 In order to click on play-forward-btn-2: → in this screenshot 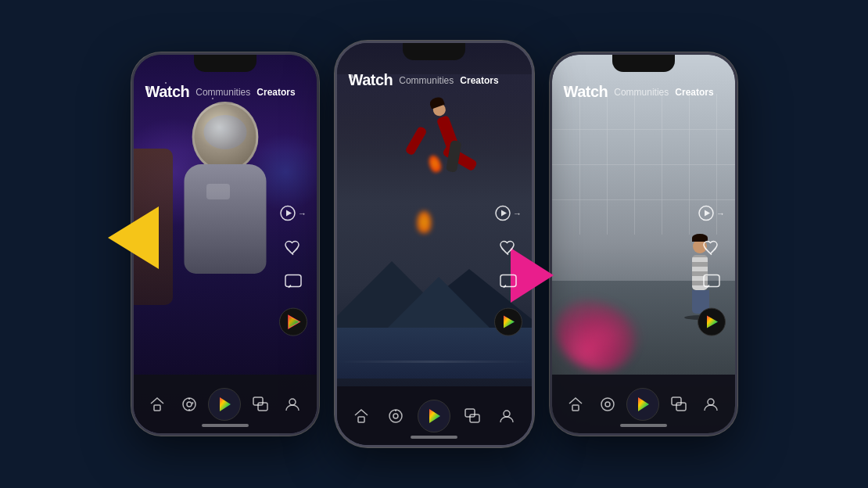, I will do `click(508, 214)`.